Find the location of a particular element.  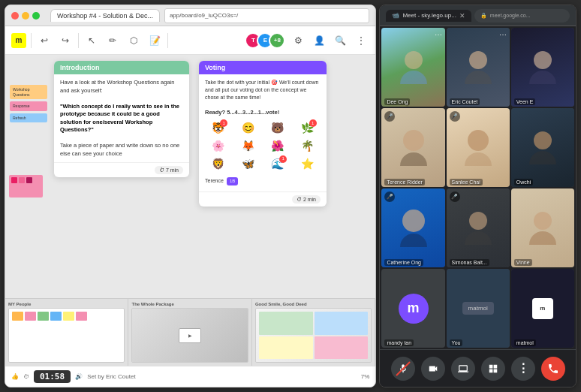

divider is located at coordinates (168, 41).